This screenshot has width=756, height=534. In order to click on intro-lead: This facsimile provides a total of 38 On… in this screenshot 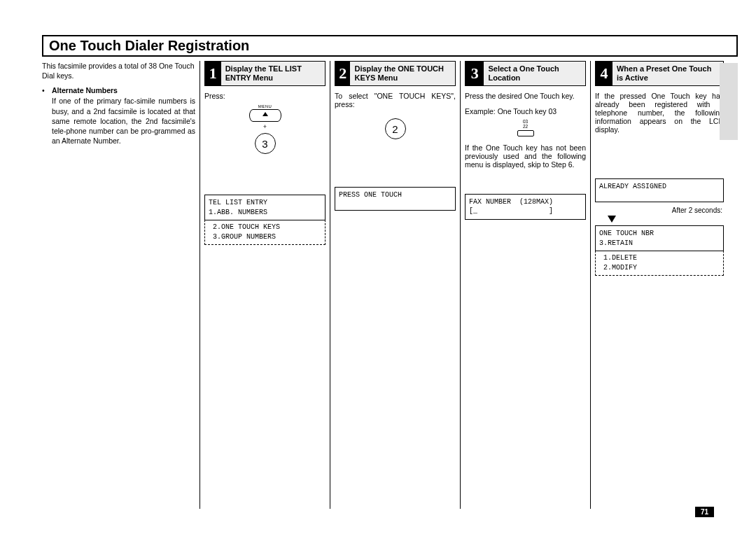, I will do `click(119, 71)`.